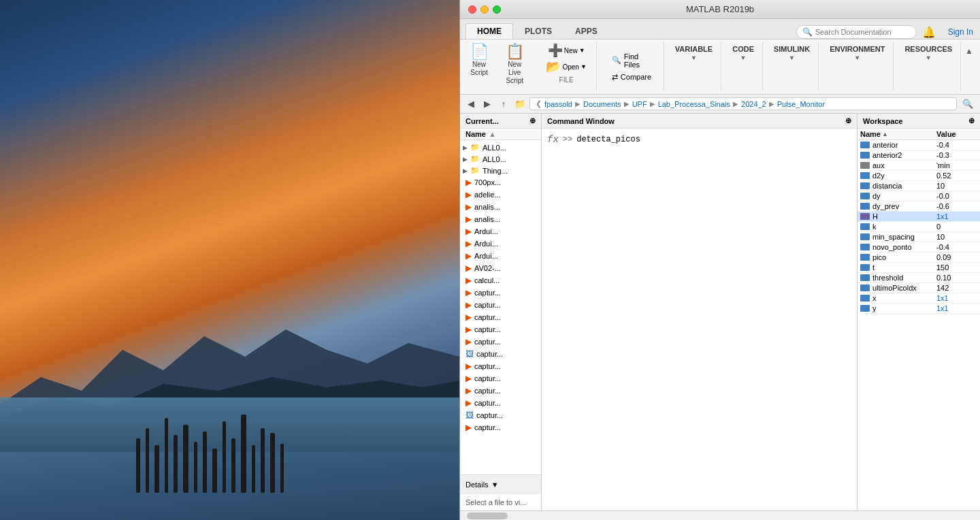  Describe the element at coordinates (495, 485) in the screenshot. I see `details-chevron-icon: ▼` at that location.